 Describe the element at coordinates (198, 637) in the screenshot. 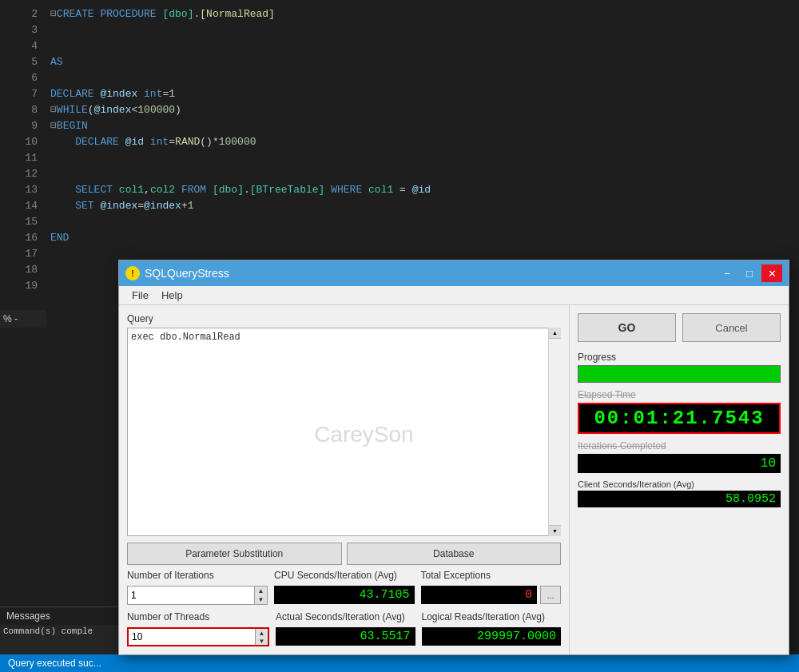

I see `threads-input-container: ▲ ▼` at that location.